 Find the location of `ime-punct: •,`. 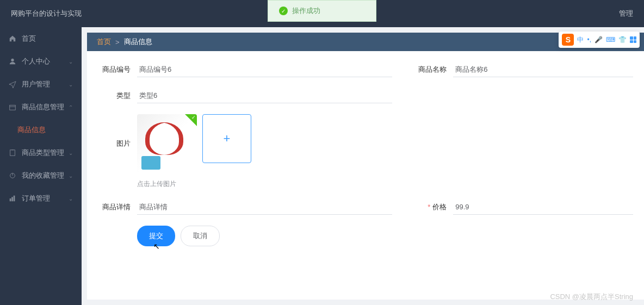

ime-punct: •, is located at coordinates (589, 40).